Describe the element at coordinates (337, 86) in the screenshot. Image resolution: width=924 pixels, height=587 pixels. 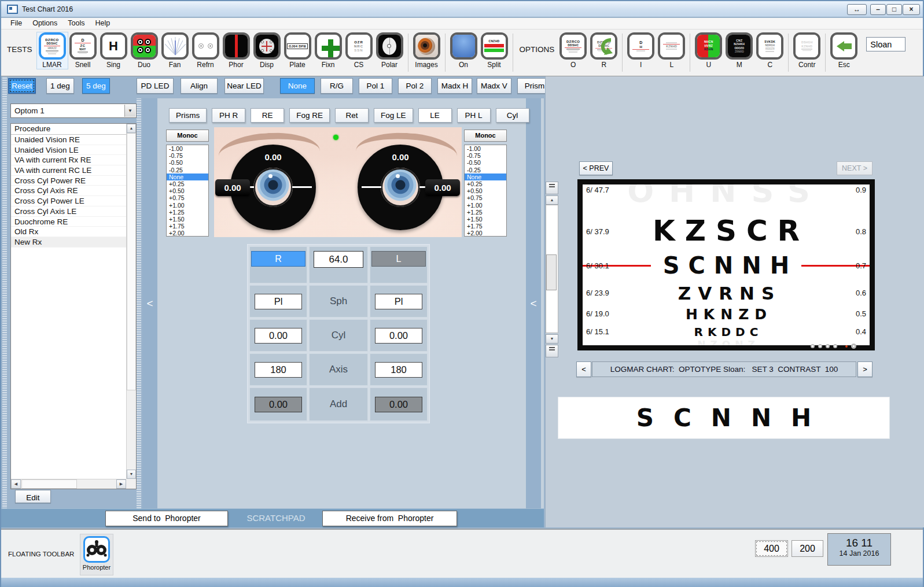
I see `red-green-button: R/G` at that location.